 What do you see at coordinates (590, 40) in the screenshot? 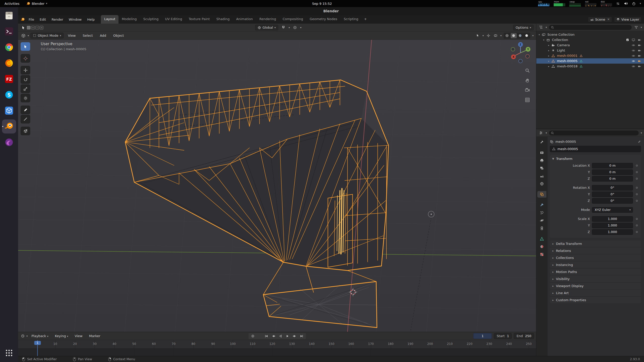
I see `outliner-row-collection: ▾ Collection` at bounding box center [590, 40].